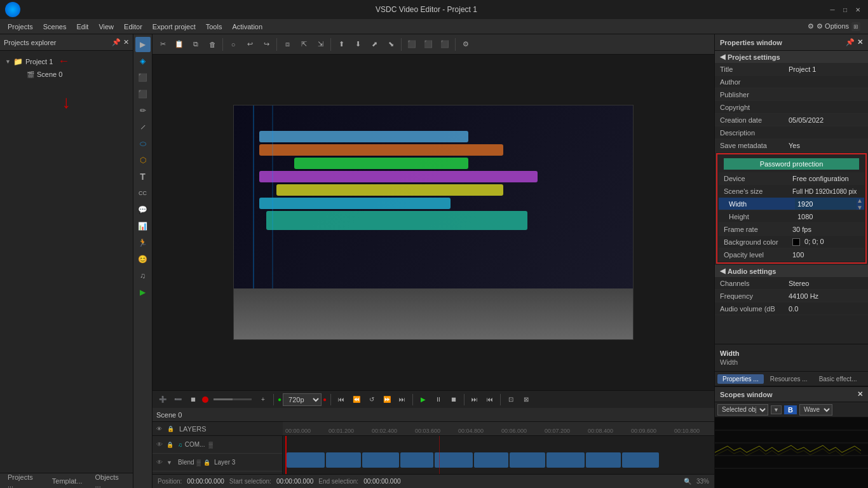 The image size is (868, 488). Describe the element at coordinates (66, 74) in the screenshot. I see `scene-item: 🎬 Scene 0` at that location.